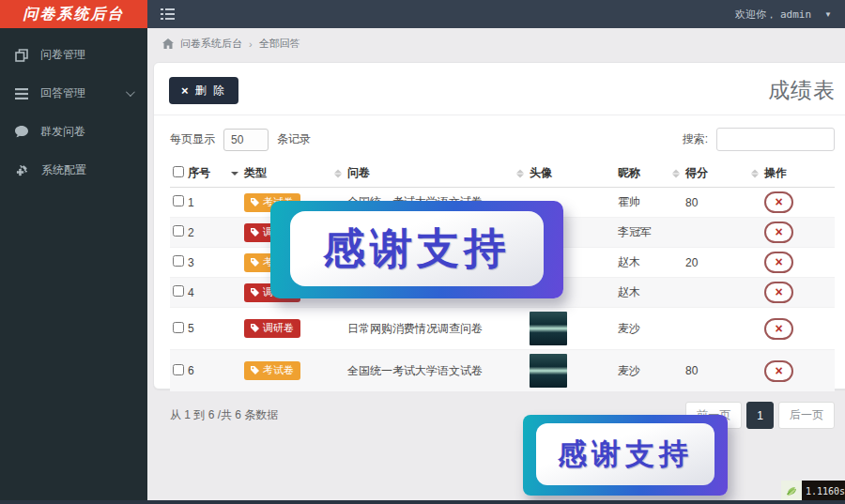  What do you see at coordinates (211, 43) in the screenshot?
I see `breadcrumb-home: 问卷系统后台` at bounding box center [211, 43].